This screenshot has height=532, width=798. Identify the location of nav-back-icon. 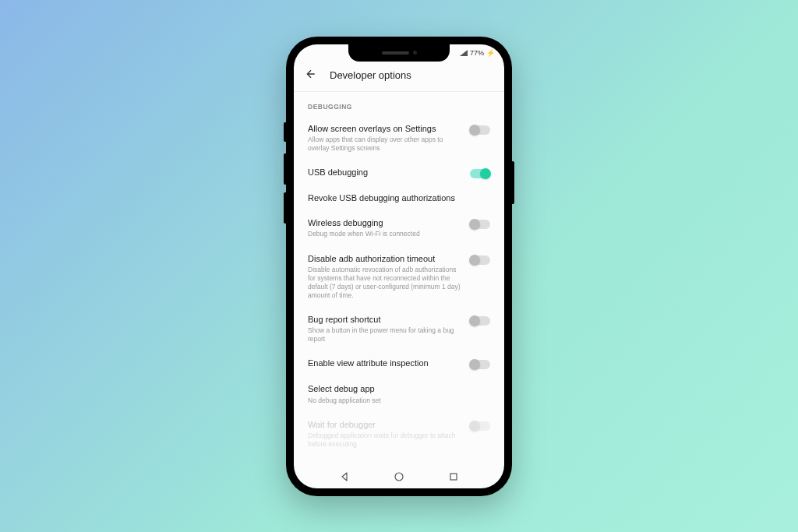
(344, 477).